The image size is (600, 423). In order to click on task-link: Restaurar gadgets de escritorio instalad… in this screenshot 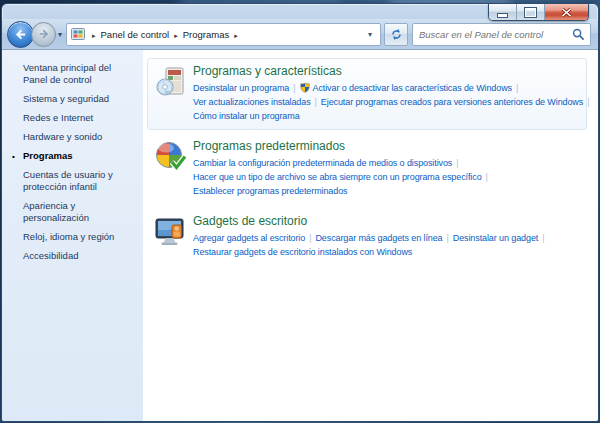, I will do `click(302, 252)`.